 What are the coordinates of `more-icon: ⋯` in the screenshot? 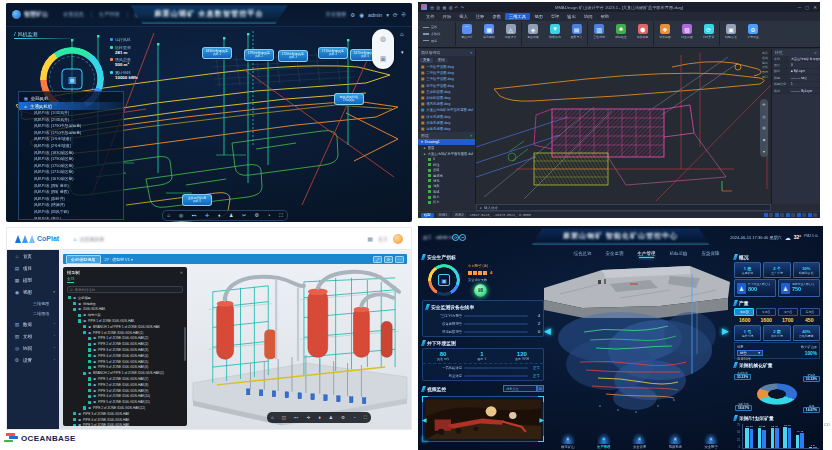 It's located at (400, 260).